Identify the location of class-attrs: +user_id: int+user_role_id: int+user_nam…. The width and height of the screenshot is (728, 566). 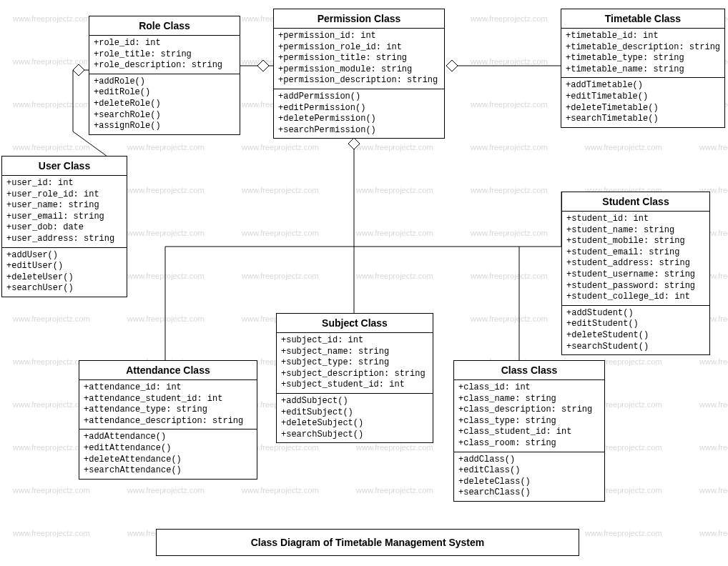
(64, 212).